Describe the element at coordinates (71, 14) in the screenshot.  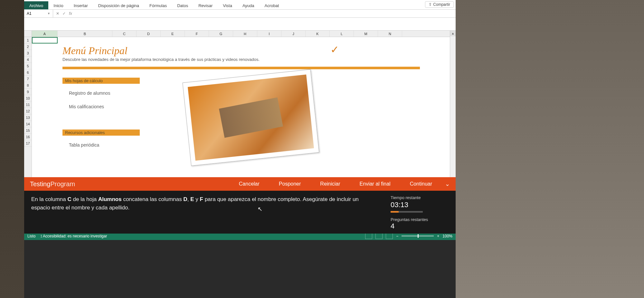
I see `insert-function-icon: fx` at that location.